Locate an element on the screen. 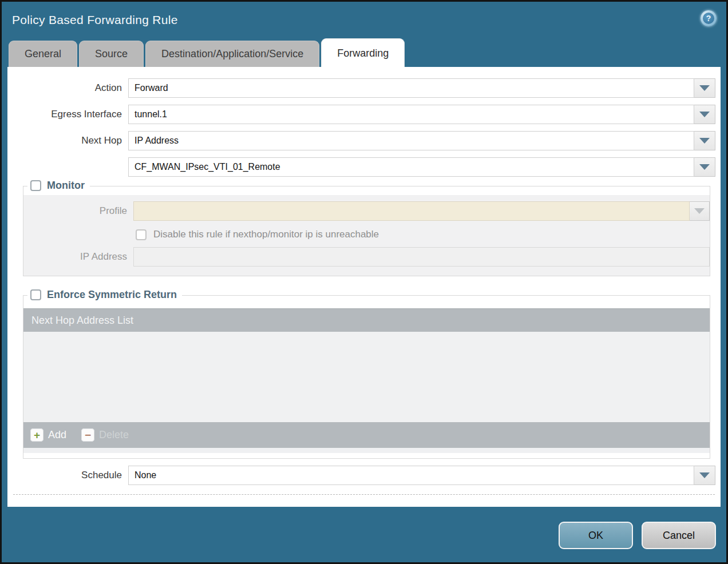 The image size is (728, 564). delete-button-label: Delete is located at coordinates (114, 435).